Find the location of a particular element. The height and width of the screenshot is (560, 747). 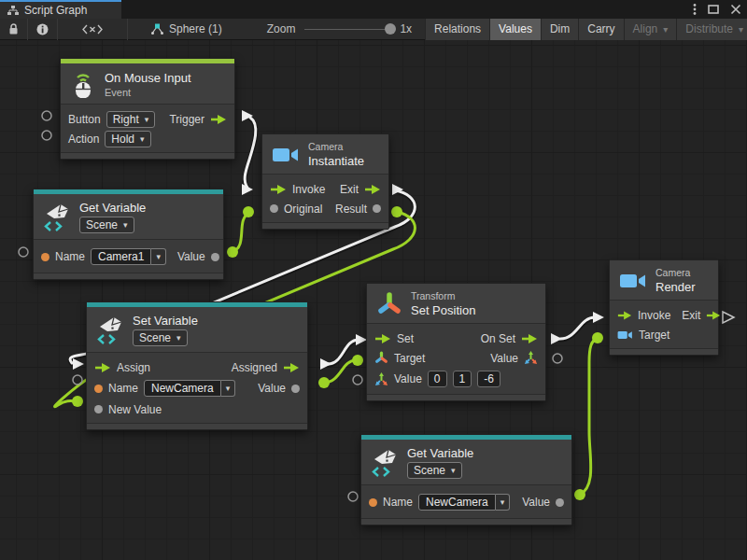

maximize-icon is located at coordinates (713, 9).